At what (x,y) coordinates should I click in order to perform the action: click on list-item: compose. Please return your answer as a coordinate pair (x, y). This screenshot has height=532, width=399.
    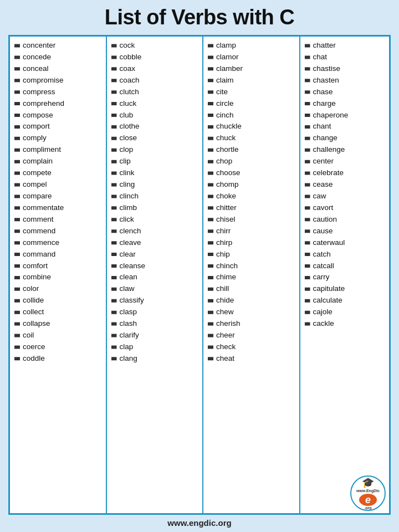
    Looking at the image, I should click on (59, 115).